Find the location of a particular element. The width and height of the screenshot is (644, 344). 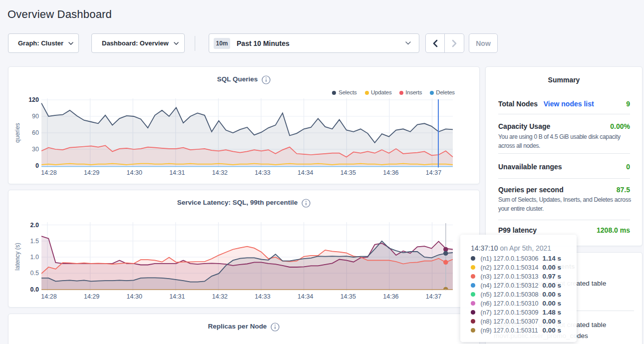

svg-text: 0.5 is located at coordinates (35, 273).